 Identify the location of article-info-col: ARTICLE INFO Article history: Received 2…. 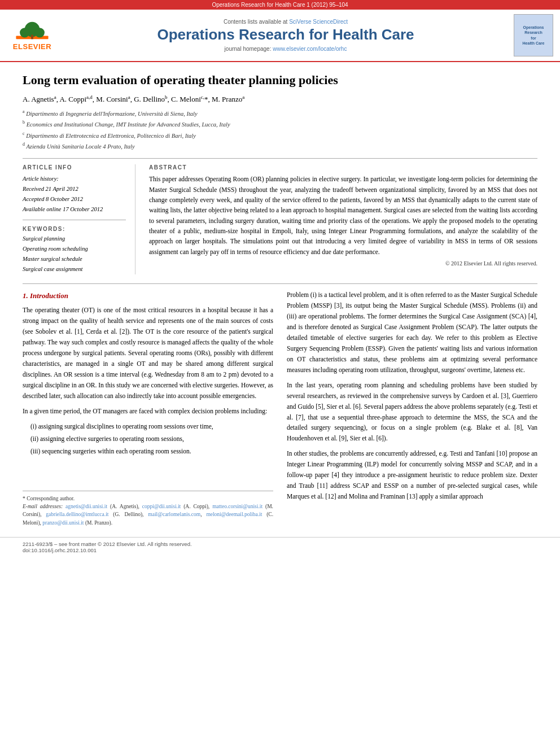
(79, 219).